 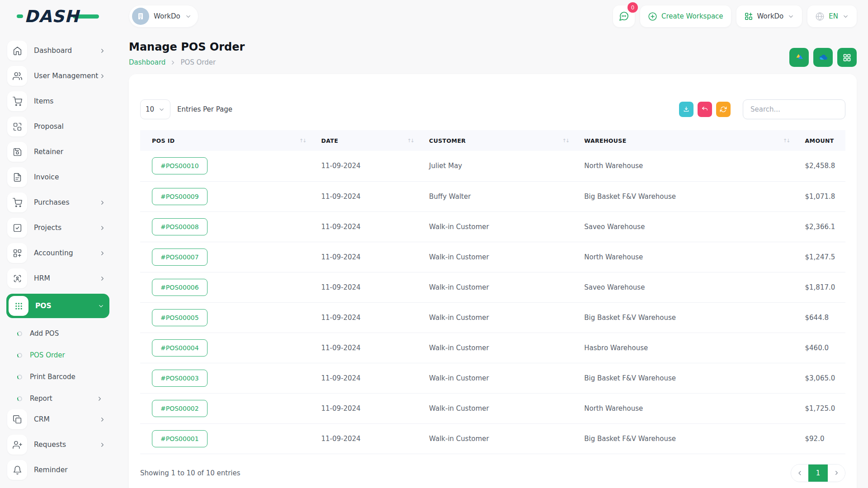 I want to click on sidebar-item-label: Projects, so click(x=48, y=228).